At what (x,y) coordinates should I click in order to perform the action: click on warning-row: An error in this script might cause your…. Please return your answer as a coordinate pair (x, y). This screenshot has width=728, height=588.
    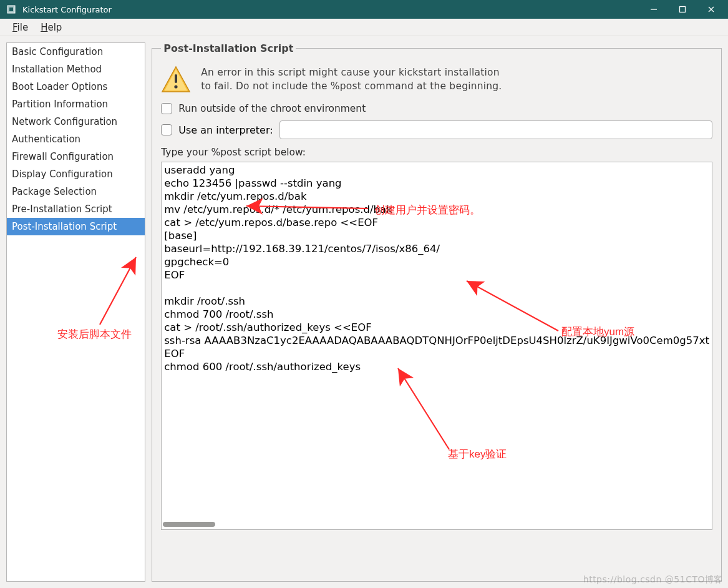
    Looking at the image, I should click on (437, 81).